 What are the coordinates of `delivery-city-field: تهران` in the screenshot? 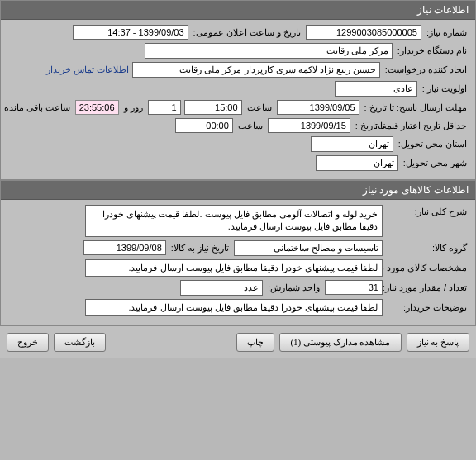 It's located at (357, 164).